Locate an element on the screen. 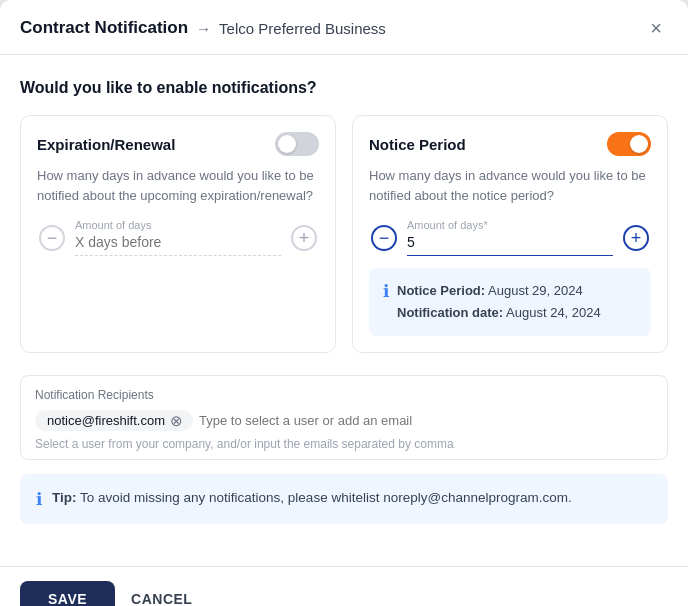 The image size is (688, 606). modal-footer: SAVE CANCEL is located at coordinates (344, 586).